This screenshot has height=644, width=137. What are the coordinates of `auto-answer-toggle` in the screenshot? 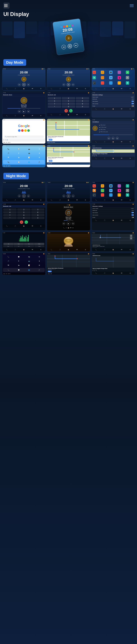 It's located at (132, 101).